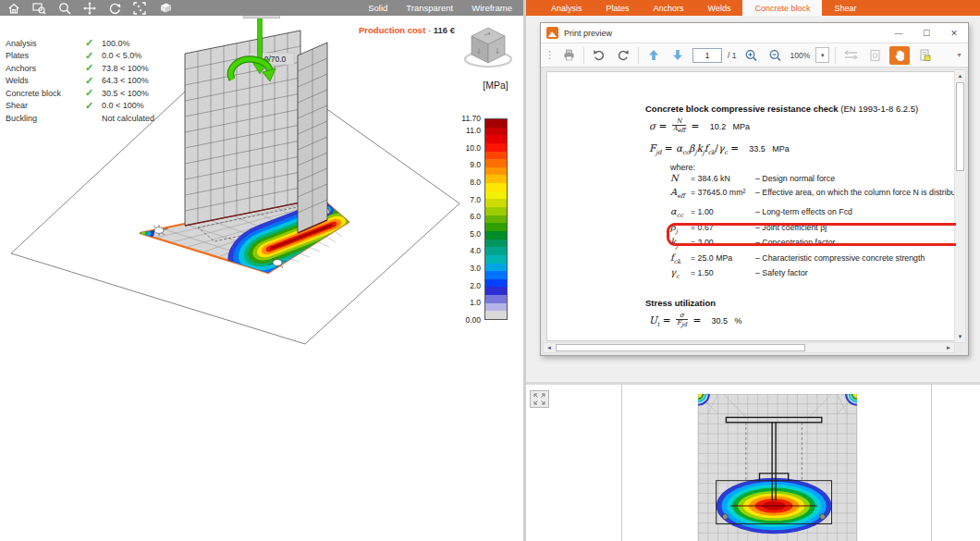 Image resolution: width=980 pixels, height=541 pixels. What do you see at coordinates (549, 348) in the screenshot?
I see `scroll-left-icon: ◄` at bounding box center [549, 348].